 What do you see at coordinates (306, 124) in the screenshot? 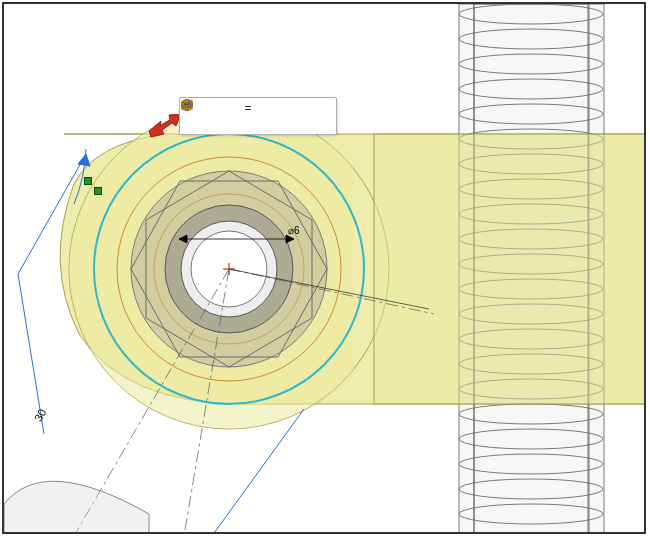
I see `constraint-fix-icon` at bounding box center [306, 124].